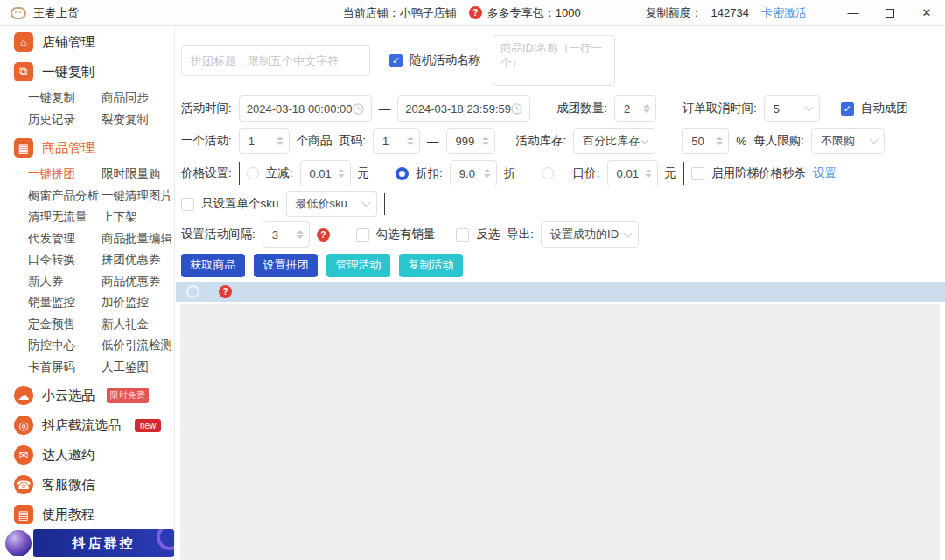  Describe the element at coordinates (280, 173) in the screenshot. I see `reduce-label: 立减:` at that location.